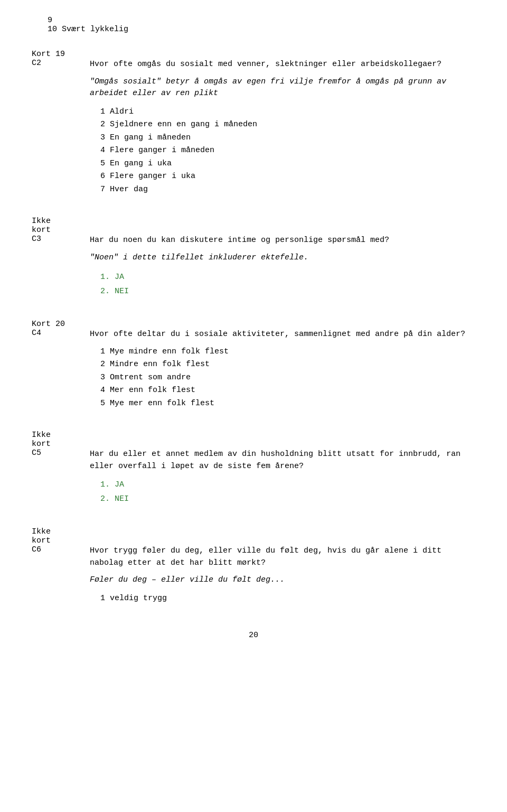  What do you see at coordinates (283, 580) in the screenshot?
I see `instruction-text: Føler du deg – eller ville du følt deg..…` at bounding box center [283, 580].